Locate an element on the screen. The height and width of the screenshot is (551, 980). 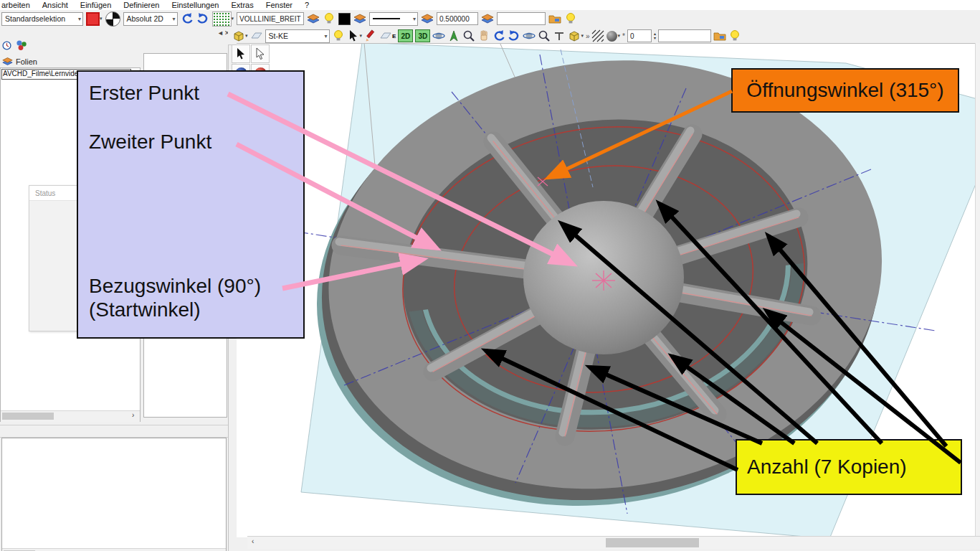
annotation-opening-angle: Öffnungswinkel (315°) is located at coordinates (845, 90).